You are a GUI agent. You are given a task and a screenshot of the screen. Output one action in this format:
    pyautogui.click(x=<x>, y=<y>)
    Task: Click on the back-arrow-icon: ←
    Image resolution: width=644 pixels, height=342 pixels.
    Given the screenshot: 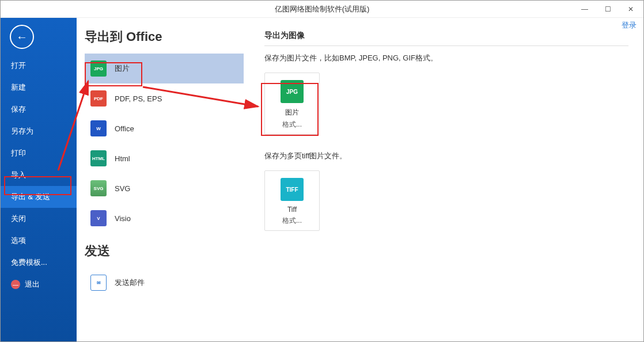 What is the action you would take?
    pyautogui.click(x=22, y=37)
    